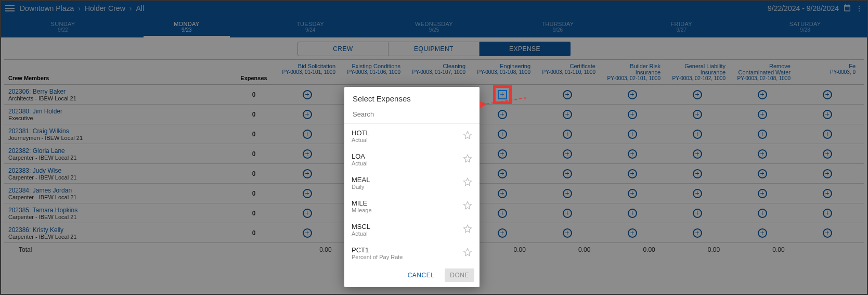 This screenshot has height=295, width=868. Describe the element at coordinates (358, 156) in the screenshot. I see `option-code: LOA` at that location.